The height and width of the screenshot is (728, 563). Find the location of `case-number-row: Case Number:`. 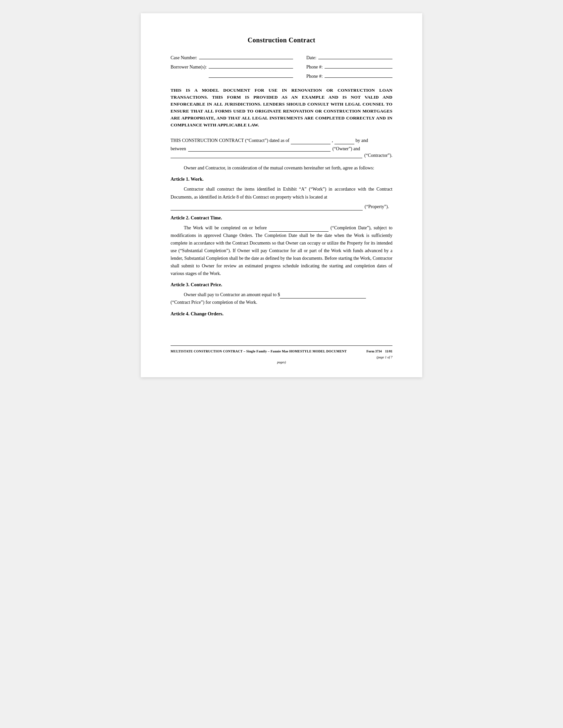

case-number-row: Case Number: is located at coordinates (232, 57).